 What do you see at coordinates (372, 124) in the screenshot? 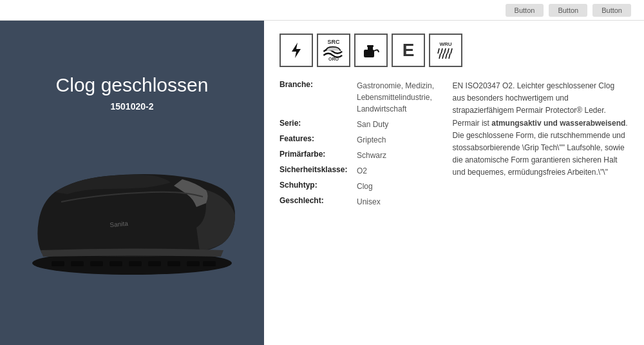
I see `spec-value-serie: San Duty` at bounding box center [372, 124].